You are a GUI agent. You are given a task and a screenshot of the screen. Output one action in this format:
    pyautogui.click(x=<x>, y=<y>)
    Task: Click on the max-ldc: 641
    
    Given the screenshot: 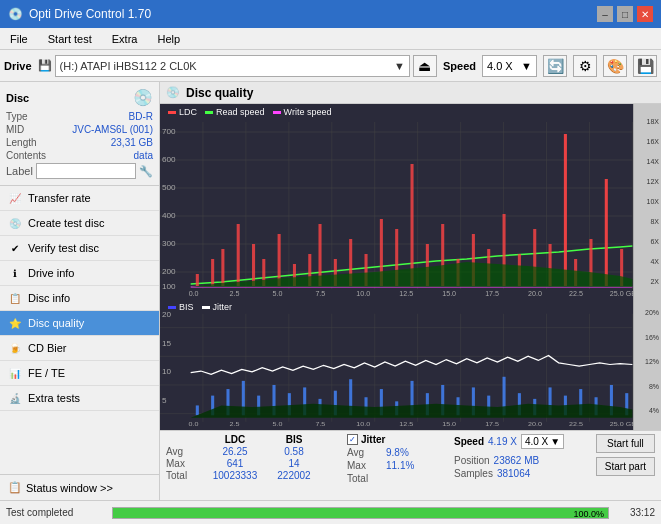 What is the action you would take?
    pyautogui.click(x=235, y=464)
    